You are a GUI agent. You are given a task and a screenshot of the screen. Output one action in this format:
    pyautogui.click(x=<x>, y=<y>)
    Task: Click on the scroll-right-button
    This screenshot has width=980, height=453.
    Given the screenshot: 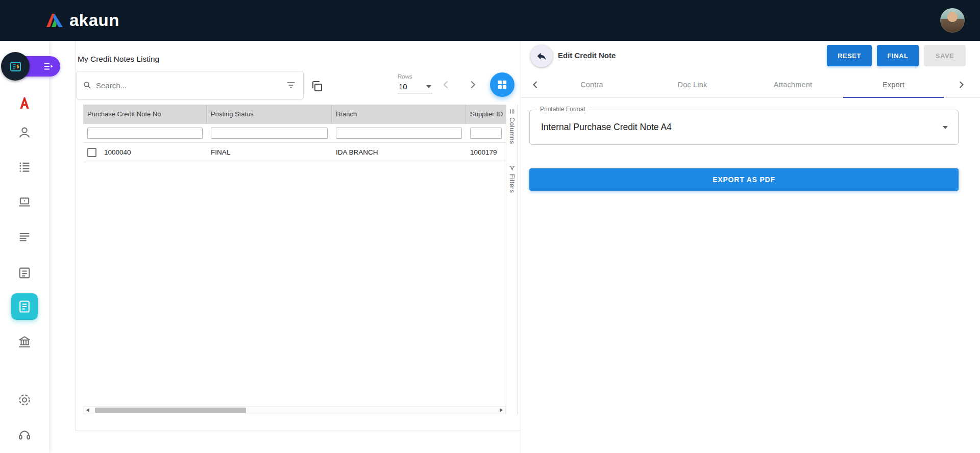 What is the action you would take?
    pyautogui.click(x=501, y=410)
    